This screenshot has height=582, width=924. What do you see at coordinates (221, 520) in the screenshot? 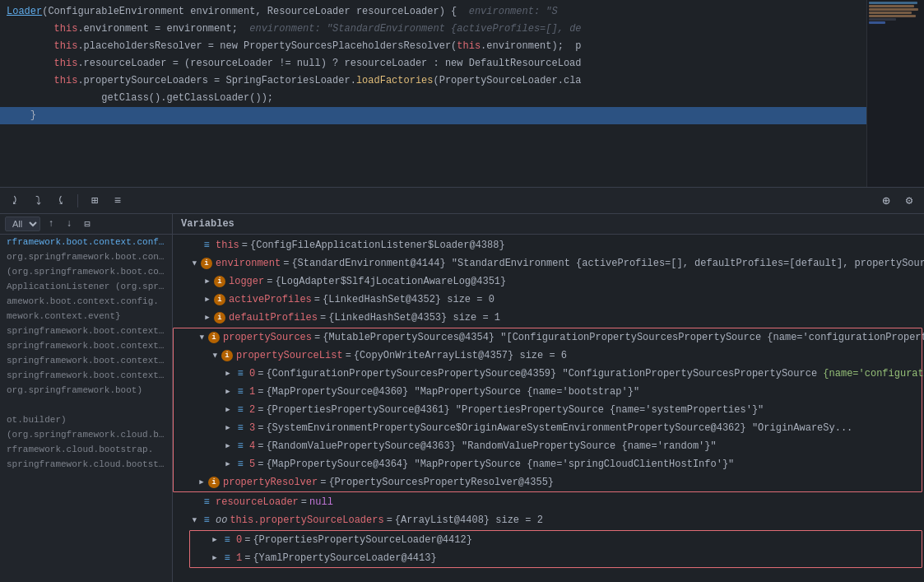
I see `oo-prefix: oo` at bounding box center [221, 520].